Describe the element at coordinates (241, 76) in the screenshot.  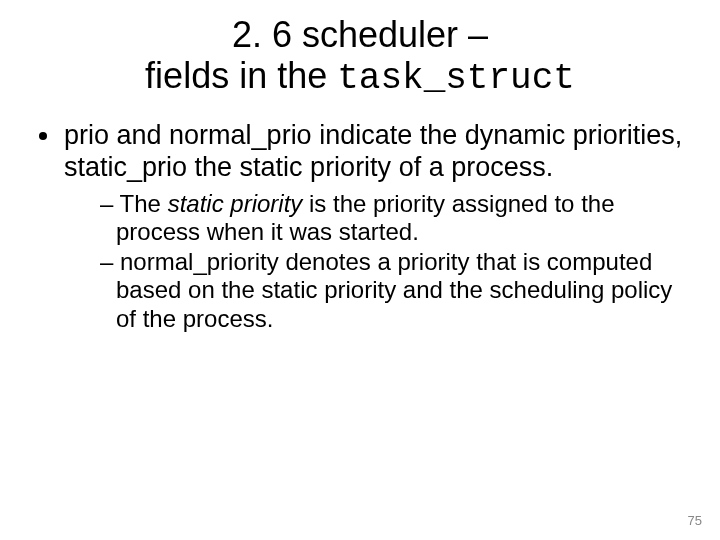
I see `title-line-2-prefix: fields in the` at that location.